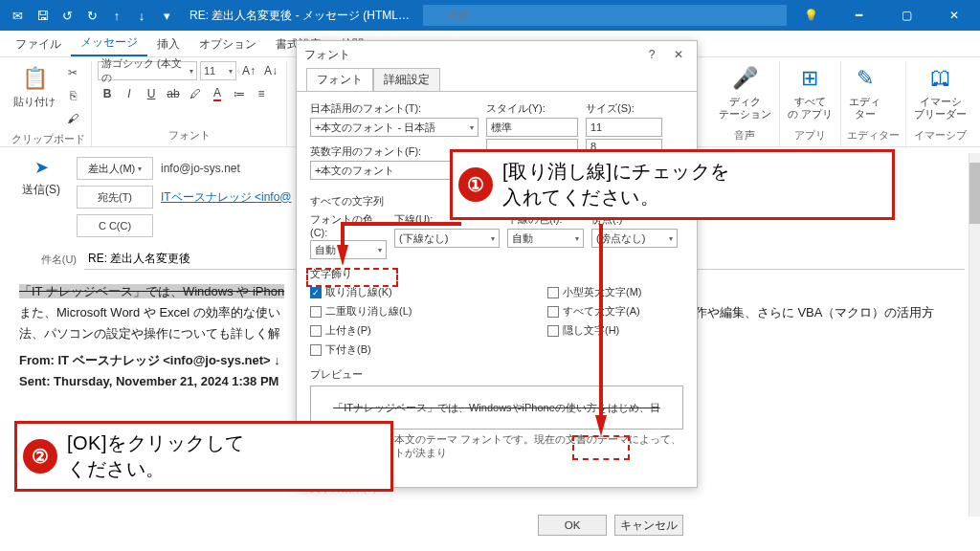  Describe the element at coordinates (92, 15) in the screenshot. I see `redo-icon: ↻` at that location.